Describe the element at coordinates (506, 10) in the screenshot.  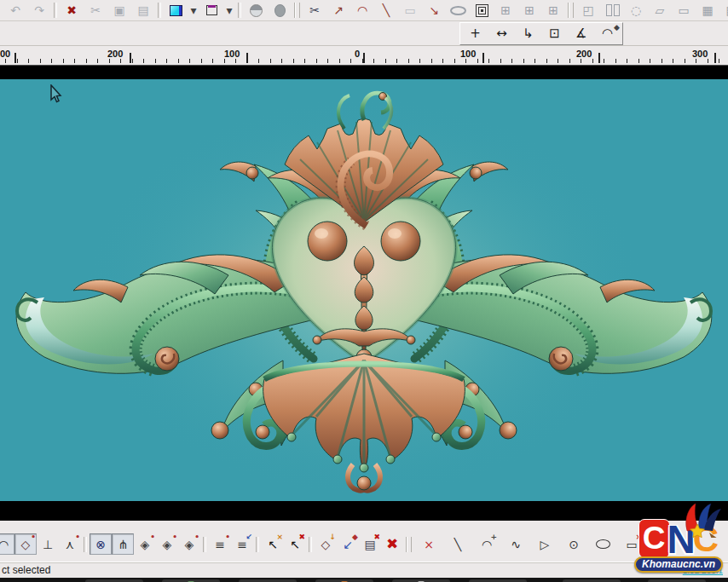
I see `copy-object-a-button: ⊞` at that location.